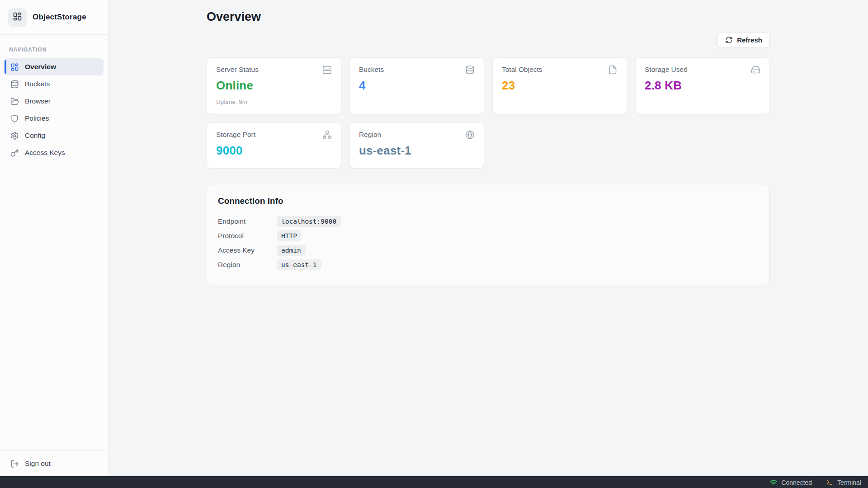 The image size is (868, 488). Describe the element at coordinates (54, 101) in the screenshot. I see `sidebar-item-browser: Browser` at that location.